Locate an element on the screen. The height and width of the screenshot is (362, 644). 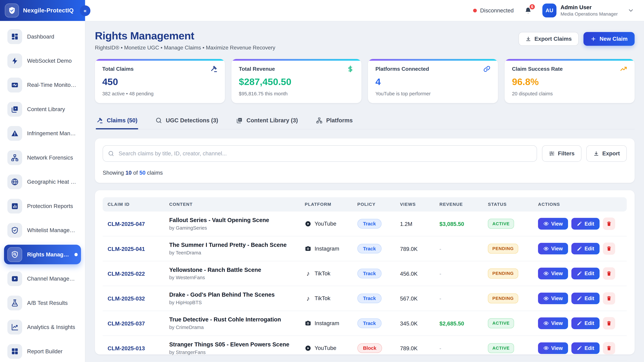
sidebar-item-rights-management: Rights Manageme... is located at coordinates (42, 255).